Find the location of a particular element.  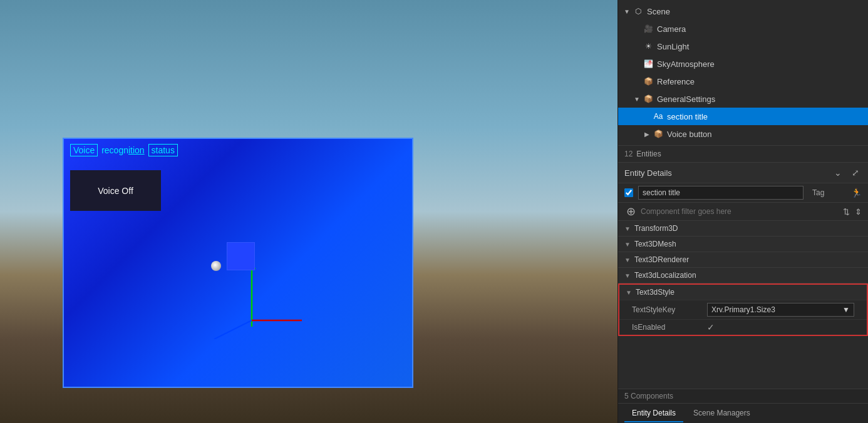

component-text3dlocalization-header: ▼ Text3dLocalization is located at coordinates (743, 275).